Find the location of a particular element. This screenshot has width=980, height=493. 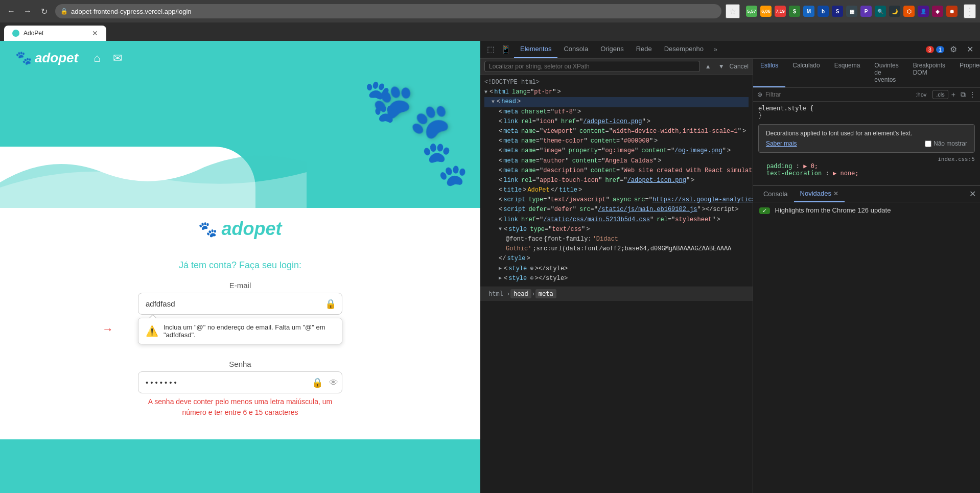

breadcrumb-head: head is located at coordinates (521, 294).